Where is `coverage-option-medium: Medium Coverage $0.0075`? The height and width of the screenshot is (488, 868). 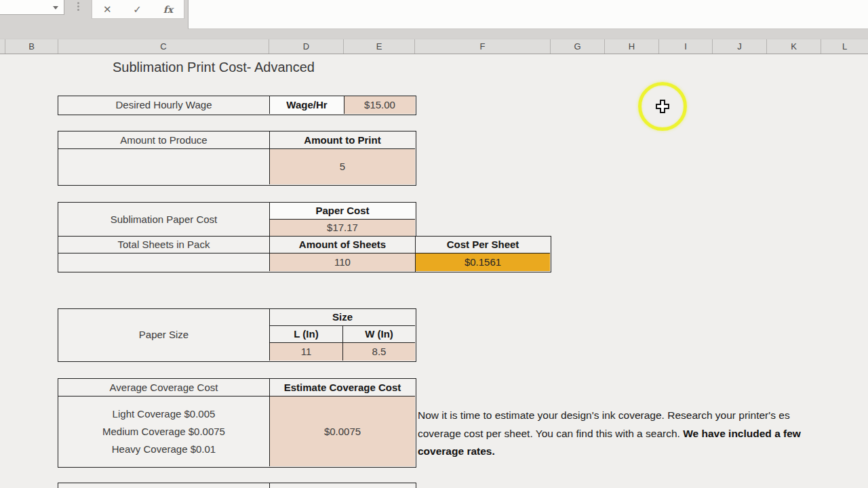
coverage-option-medium: Medium Coverage $0.0075 is located at coordinates (164, 432).